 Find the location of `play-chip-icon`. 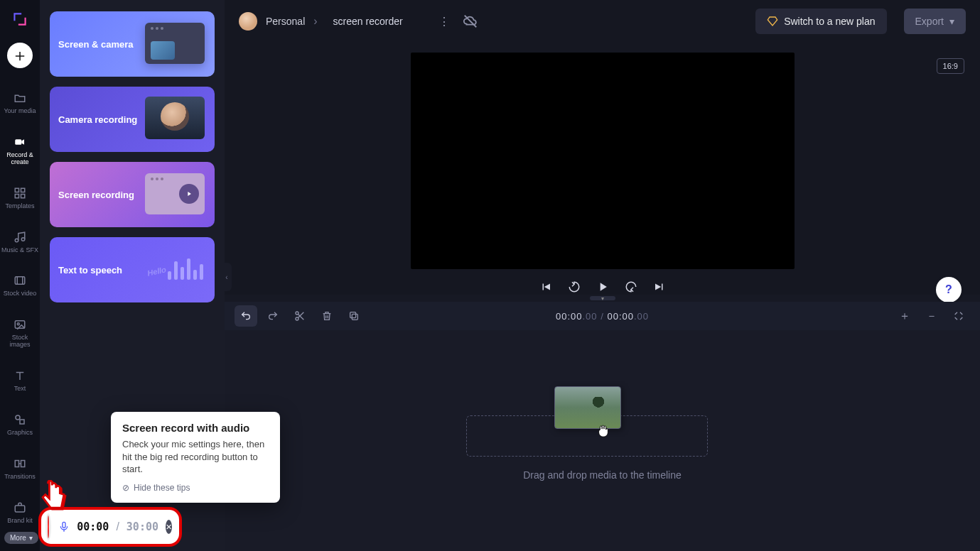

play-chip-icon is located at coordinates (189, 194).